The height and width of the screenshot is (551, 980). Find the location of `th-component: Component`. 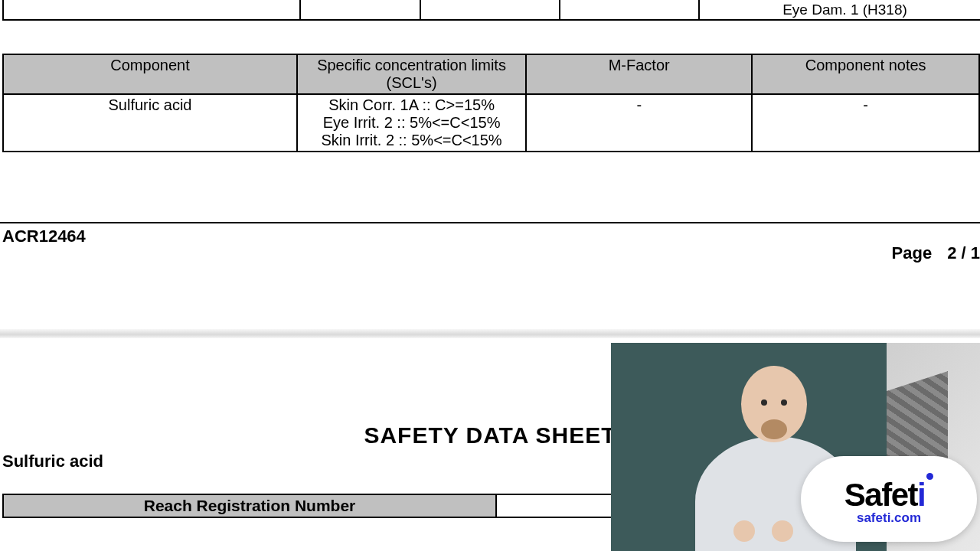

th-component: Component is located at coordinates (150, 74).